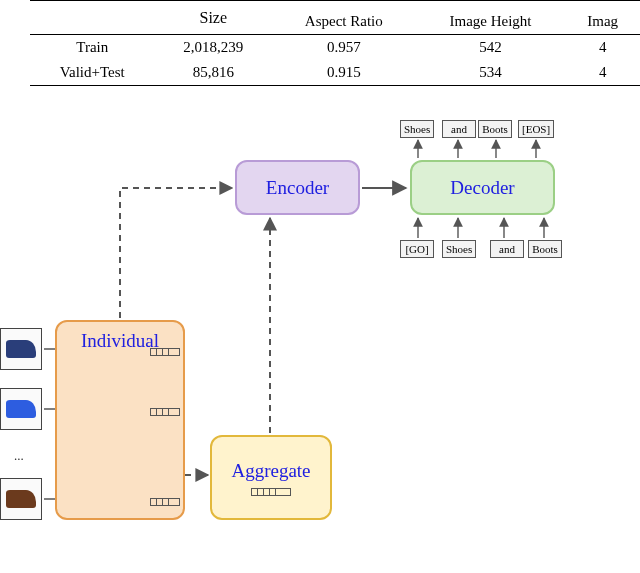 The image size is (640, 573). I want to click on aggregate-block: Aggregate, so click(271, 478).